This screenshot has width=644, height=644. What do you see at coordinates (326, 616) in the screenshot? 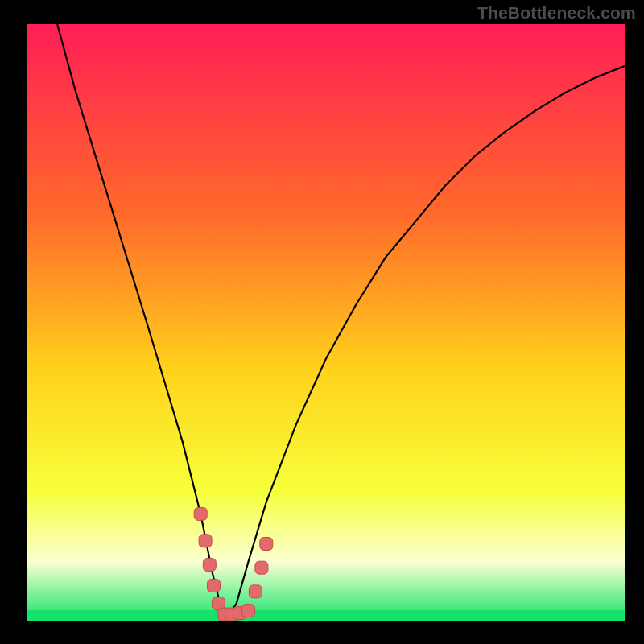
I see `bottom-green-strip` at bounding box center [326, 616].